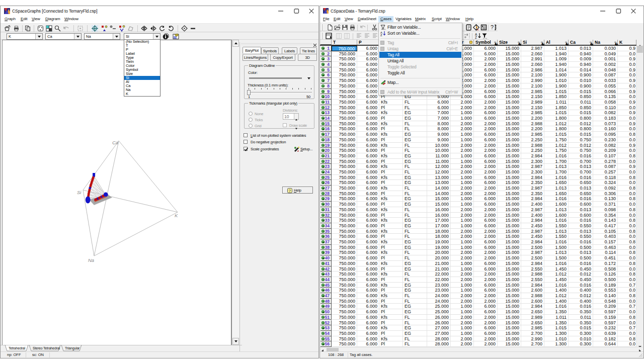  What do you see at coordinates (72, 348) in the screenshot?
I see `svg-text: Triangular` at bounding box center [72, 348].